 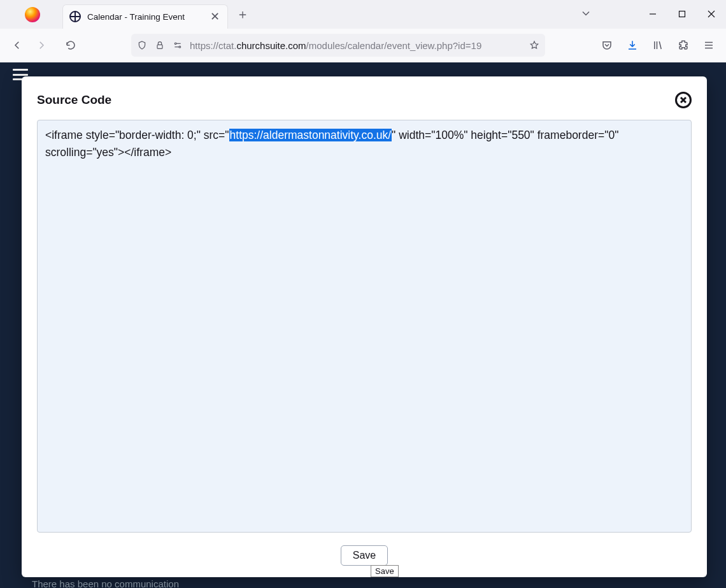 What do you see at coordinates (178, 45) in the screenshot?
I see `permissions-icon` at bounding box center [178, 45].